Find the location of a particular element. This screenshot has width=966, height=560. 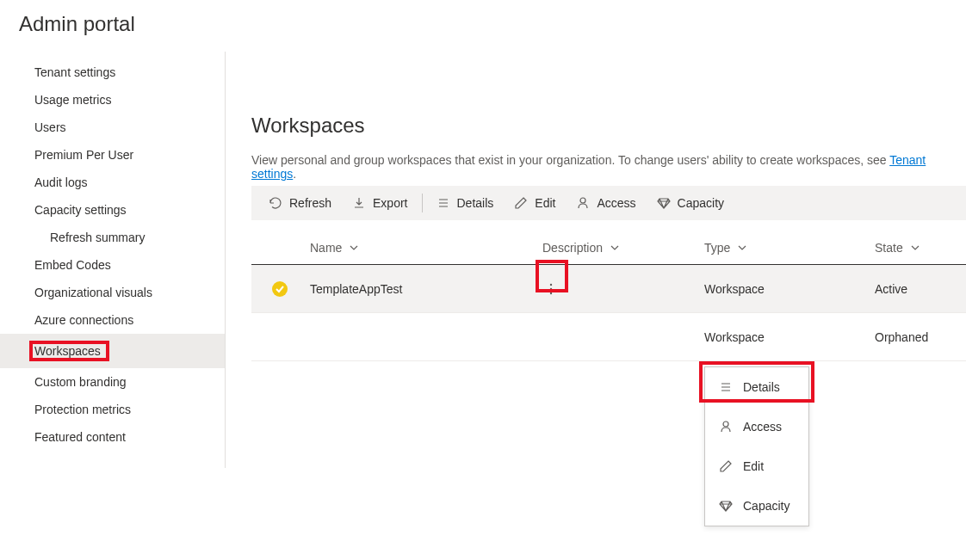

export-label: Export is located at coordinates (390, 203).